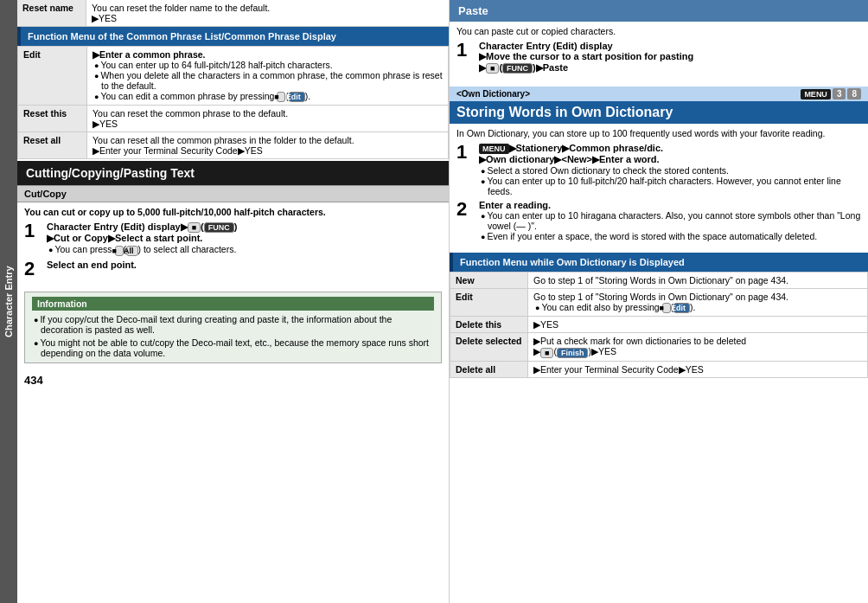 This screenshot has width=868, height=603. I want to click on delete-all-label: Delete all, so click(489, 369).